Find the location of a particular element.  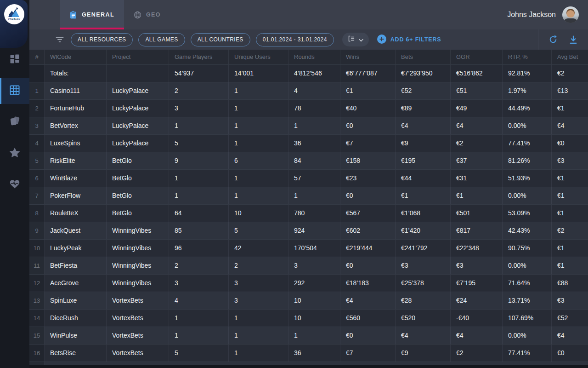

resources-filter-pill: ALL RESOURCES is located at coordinates (102, 40).